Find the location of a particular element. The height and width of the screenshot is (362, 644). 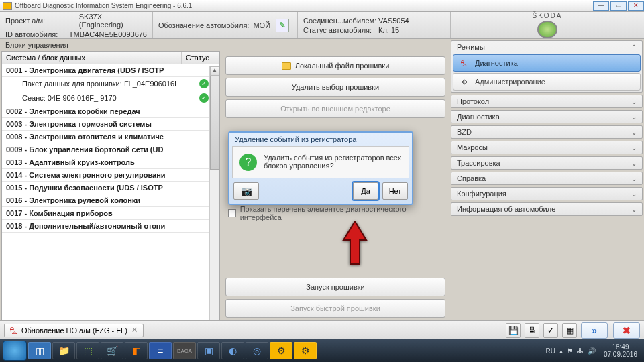

col-system: Система / блок данных is located at coordinates (92, 58).